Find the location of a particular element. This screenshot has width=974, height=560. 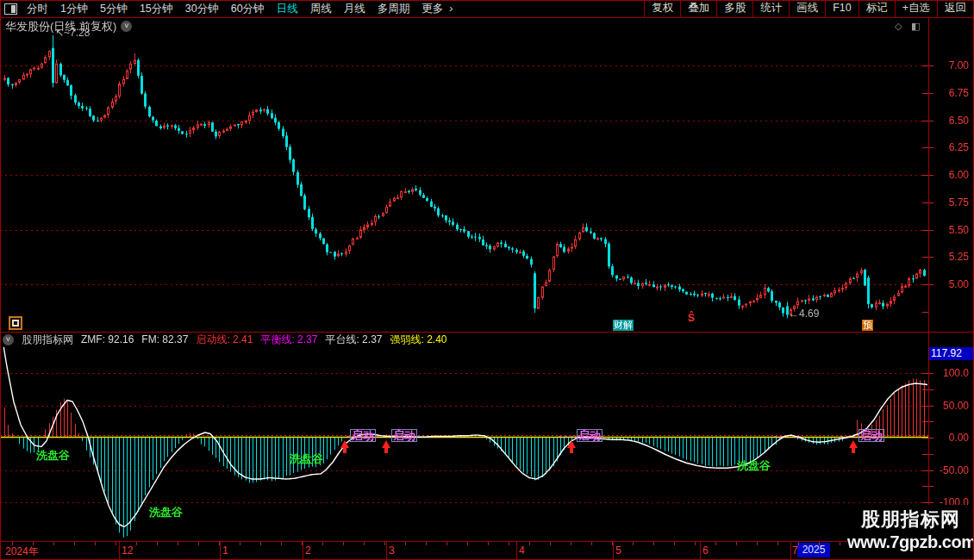

menu-item-周线: 周线 is located at coordinates (321, 9).